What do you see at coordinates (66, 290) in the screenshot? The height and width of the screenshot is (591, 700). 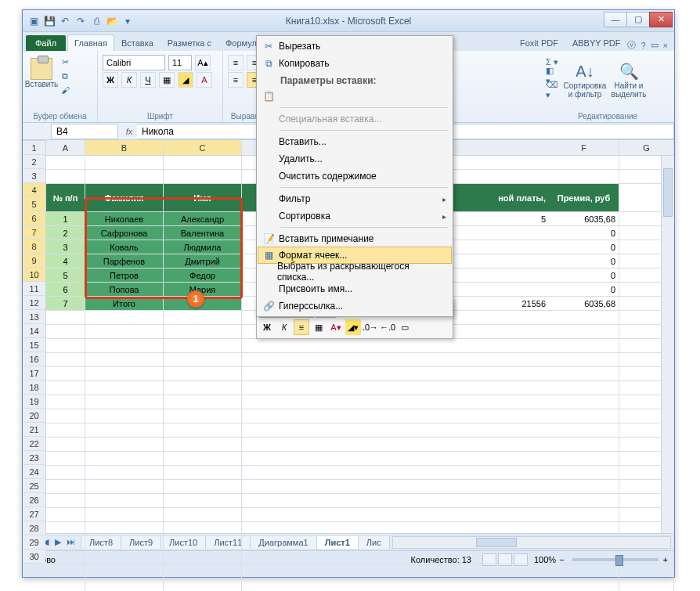 I see `cell-num: 6` at bounding box center [66, 290].